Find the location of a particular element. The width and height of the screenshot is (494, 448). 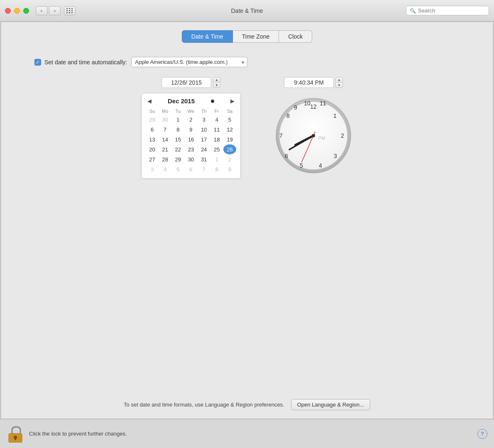

cal-prev-button: ◀ is located at coordinates (149, 101).